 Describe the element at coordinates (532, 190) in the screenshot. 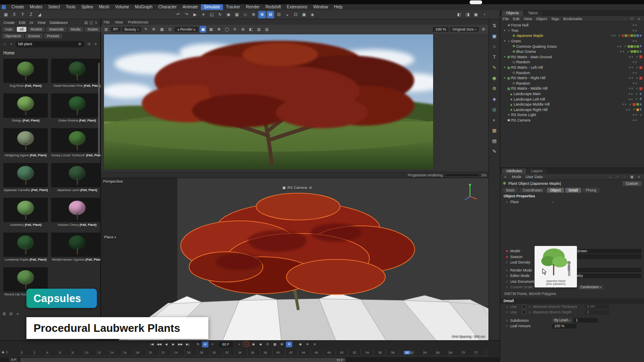

I see `attribute-tab: Coordinates` at that location.